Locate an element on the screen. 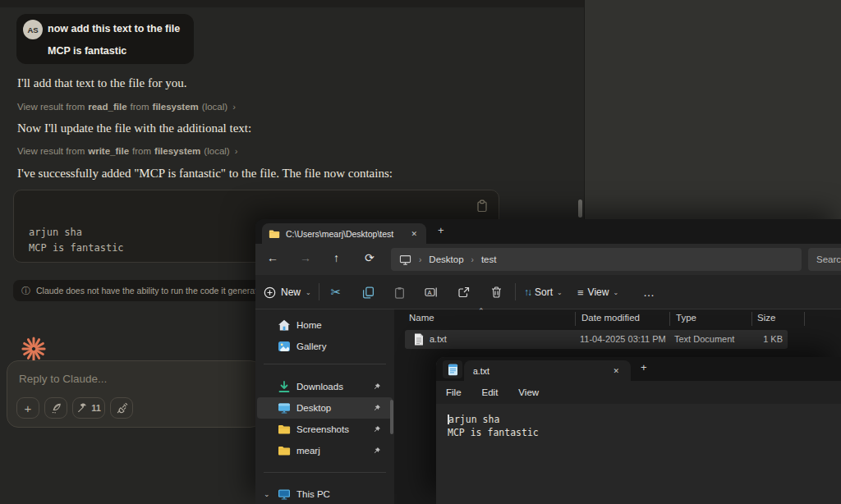 The width and height of the screenshot is (841, 504). notepad-window: a.txt ✕ + File Edit View arjun sha MCP i… is located at coordinates (639, 430).